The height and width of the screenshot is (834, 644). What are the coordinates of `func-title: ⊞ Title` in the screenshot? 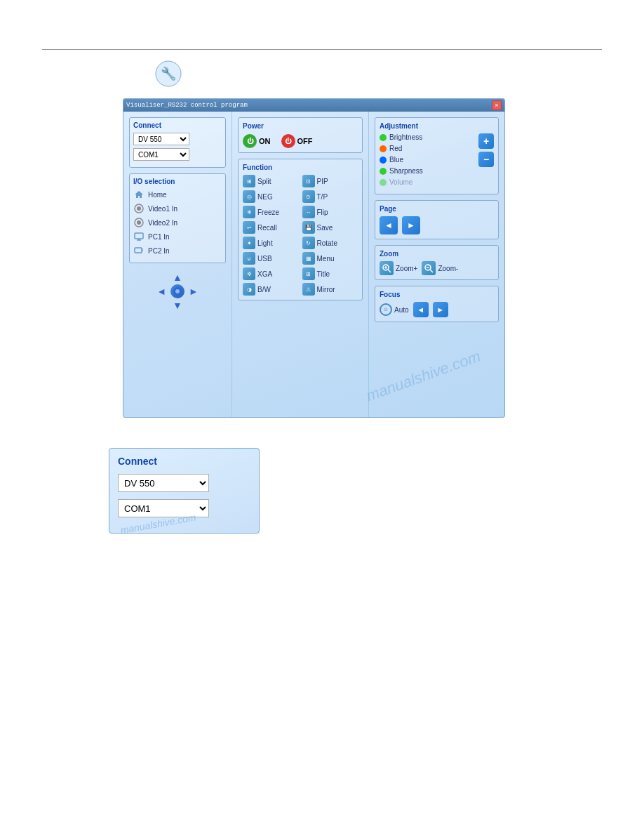 It's located at (330, 274).